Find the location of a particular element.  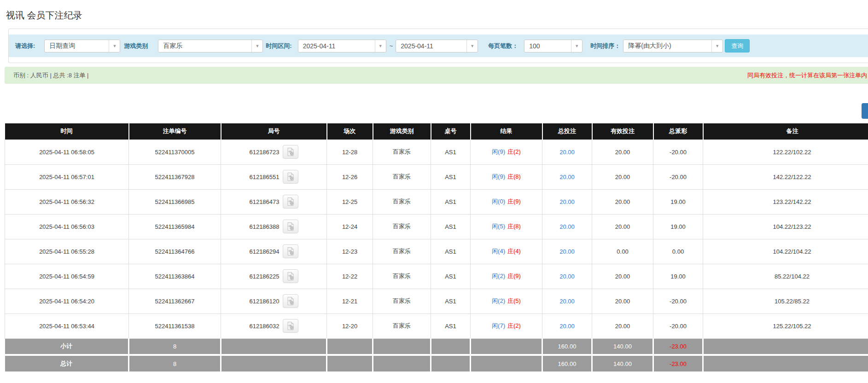

table-row: 2025-04-11 06:55:28 522411364766 6121862… is located at coordinates (437, 251).